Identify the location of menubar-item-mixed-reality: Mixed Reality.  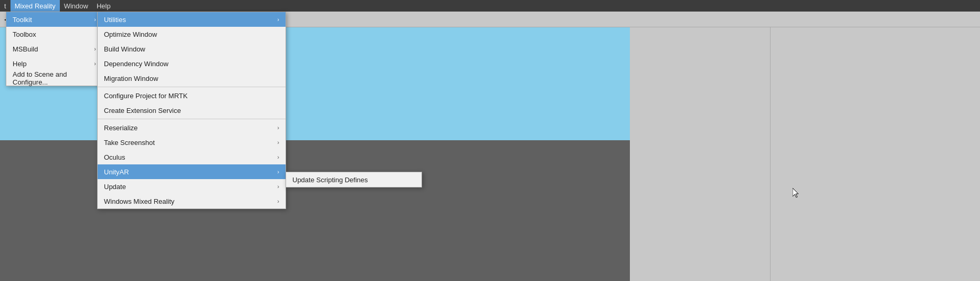
(35, 6).